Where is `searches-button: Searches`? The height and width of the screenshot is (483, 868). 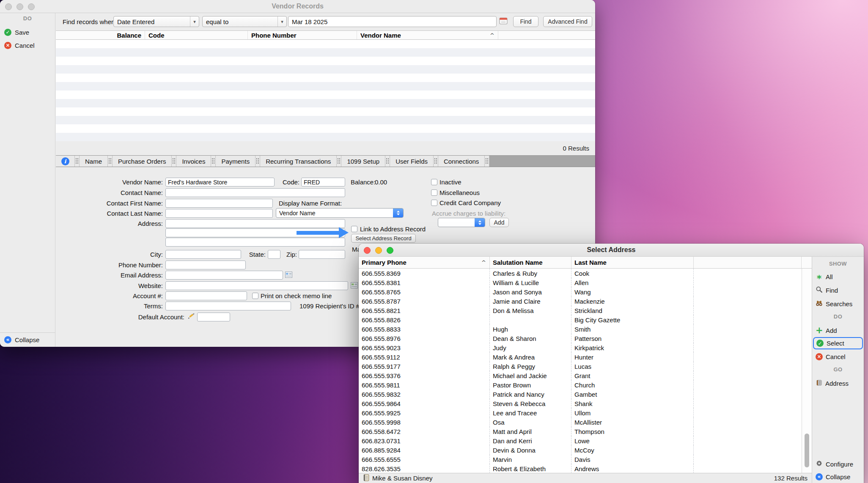
searches-button: Searches is located at coordinates (834, 304).